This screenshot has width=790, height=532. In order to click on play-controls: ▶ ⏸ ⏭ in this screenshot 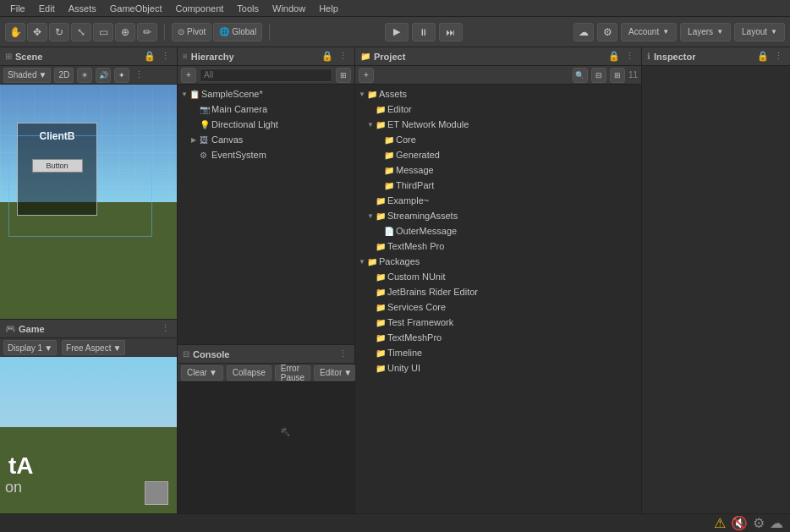, I will do `click(423, 32)`.